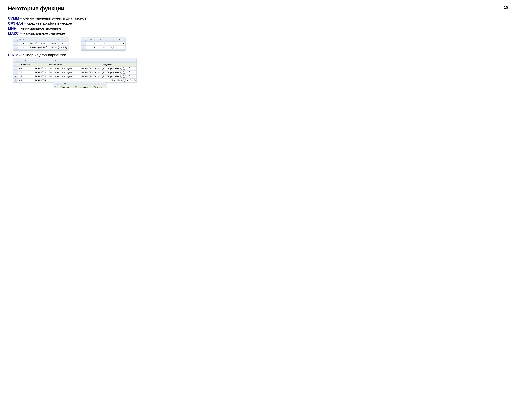  What do you see at coordinates (58, 48) in the screenshot?
I see `cell: =МАКС(A1:B2)` at bounding box center [58, 48].